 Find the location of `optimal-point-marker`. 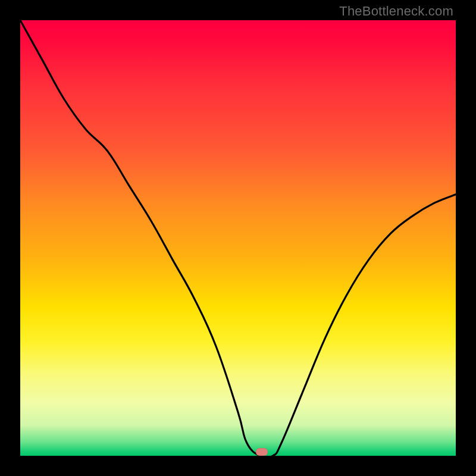

optimal-point-marker is located at coordinates (262, 452).